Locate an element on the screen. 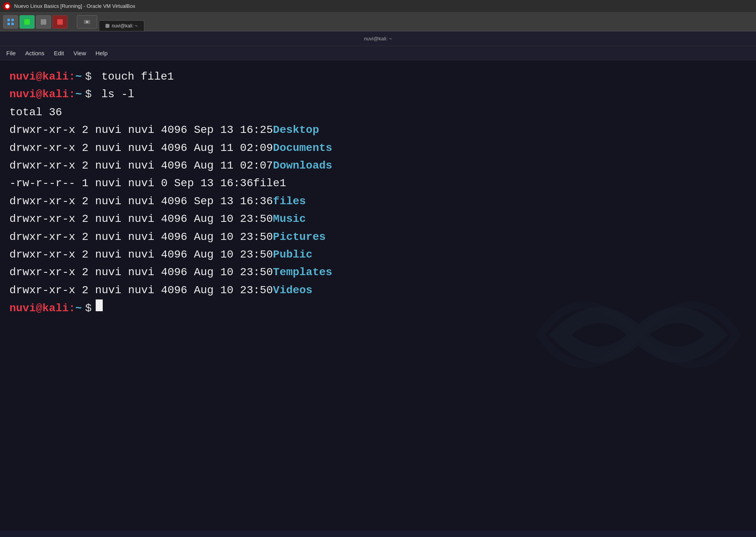 This screenshot has height=537, width=756. vm-app-icon: ⬤ is located at coordinates (7, 6).